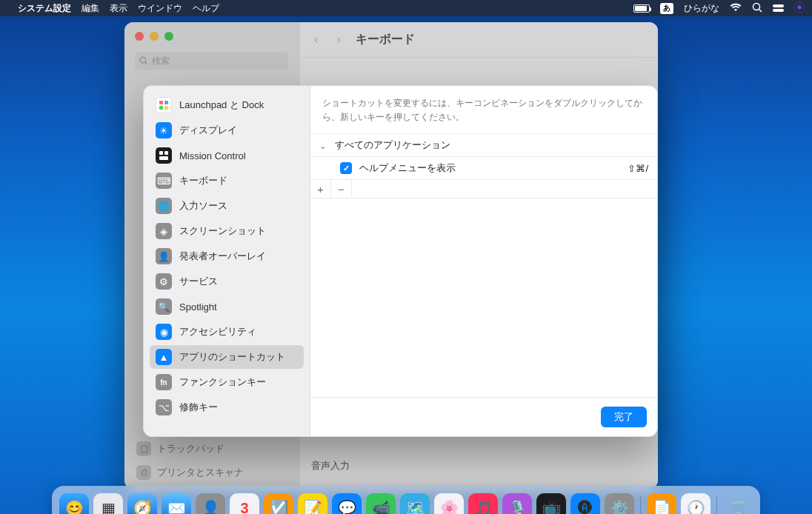 The height and width of the screenshot is (514, 812). What do you see at coordinates (212, 473) in the screenshot?
I see `sidebar-item-printers: ⎙ プリンタとスキャナ` at bounding box center [212, 473].